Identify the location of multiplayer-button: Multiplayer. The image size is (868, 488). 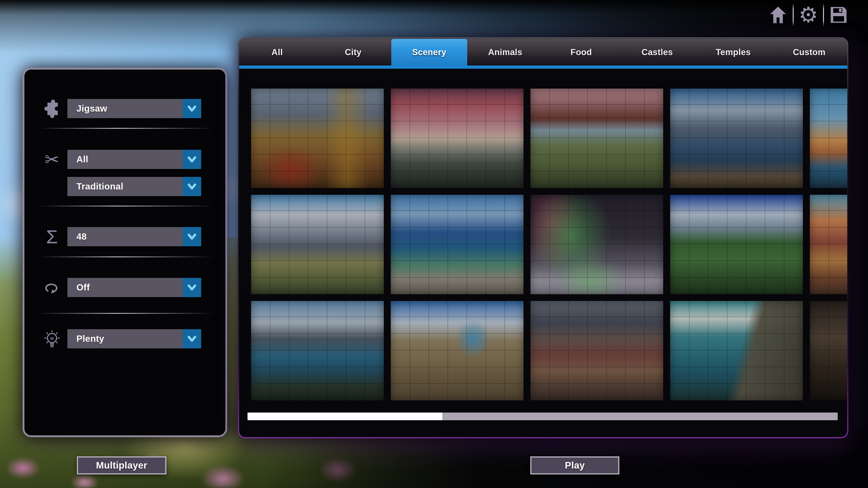
(122, 465).